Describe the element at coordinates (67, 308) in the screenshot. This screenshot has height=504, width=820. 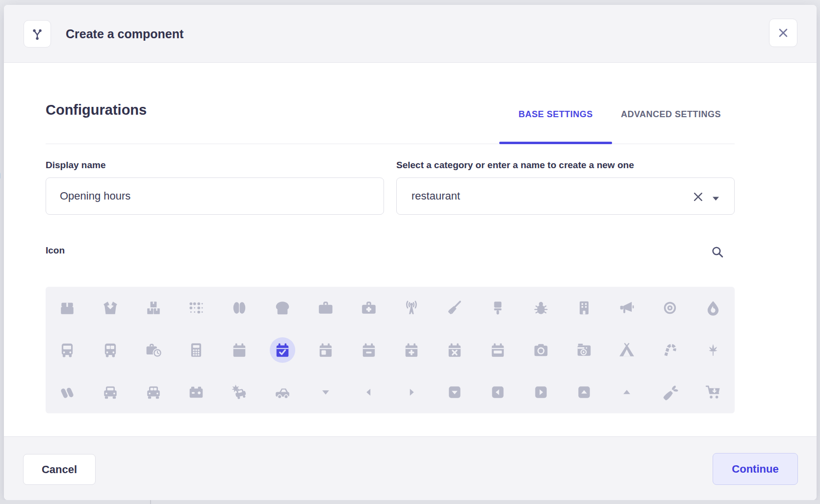
I see `icon-option-box` at that location.